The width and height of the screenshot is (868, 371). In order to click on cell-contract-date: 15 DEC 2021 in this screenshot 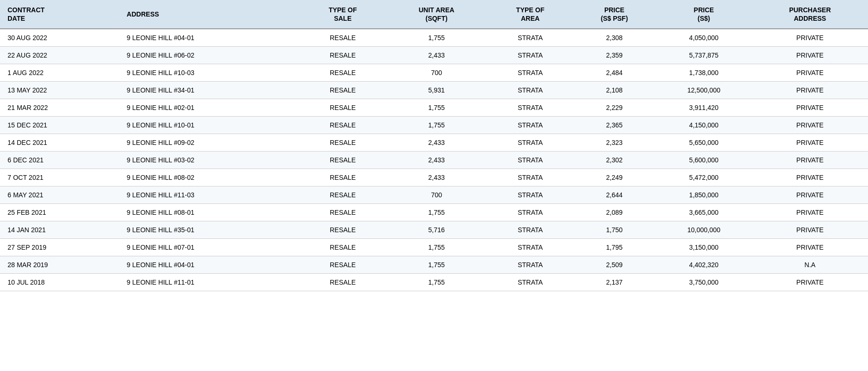, I will do `click(59, 126)`.